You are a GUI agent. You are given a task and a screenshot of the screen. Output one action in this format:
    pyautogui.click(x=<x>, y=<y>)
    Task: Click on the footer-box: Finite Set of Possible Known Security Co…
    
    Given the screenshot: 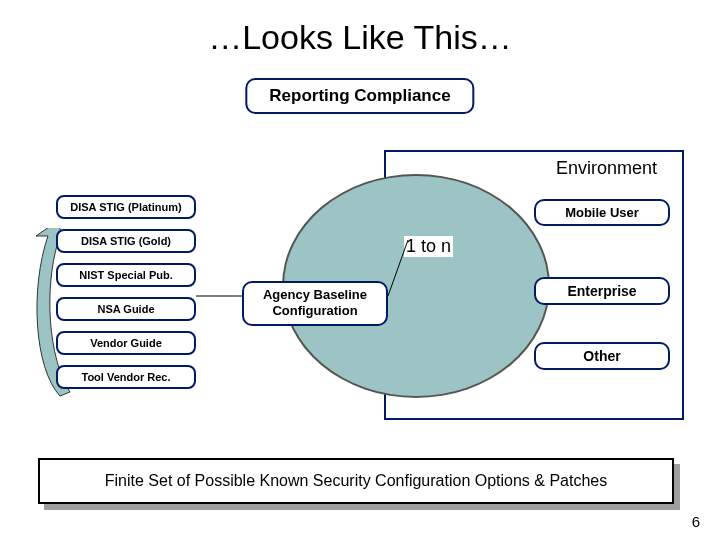 What is the action you would take?
    pyautogui.click(x=356, y=481)
    